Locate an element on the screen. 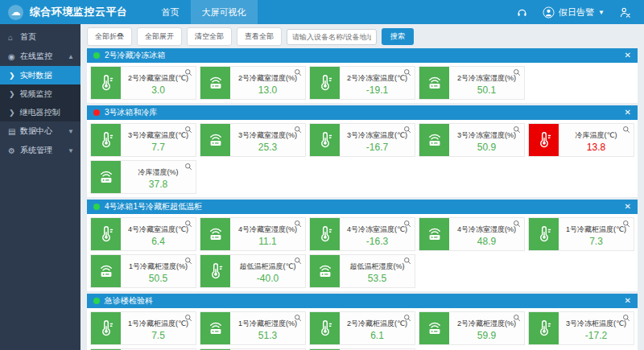 The image size is (644, 350). search-input is located at coordinates (332, 37).